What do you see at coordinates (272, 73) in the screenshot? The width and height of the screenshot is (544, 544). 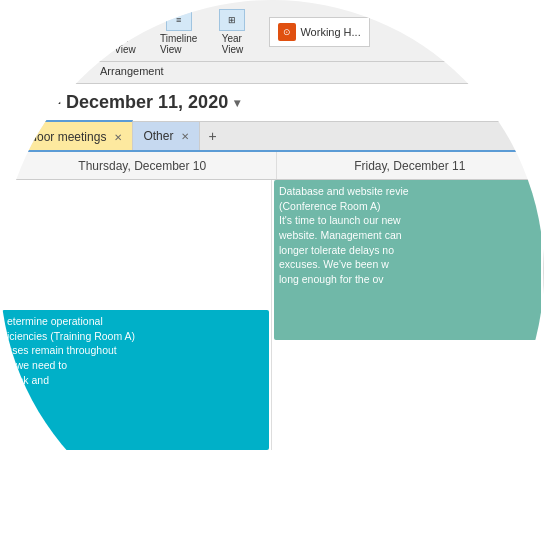 I see `arrangement-bar: Arrangement` at bounding box center [272, 73].